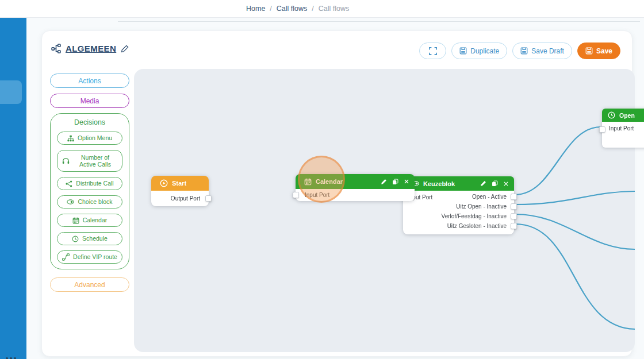 The width and height of the screenshot is (644, 359). I want to click on save-button: Save, so click(599, 51).